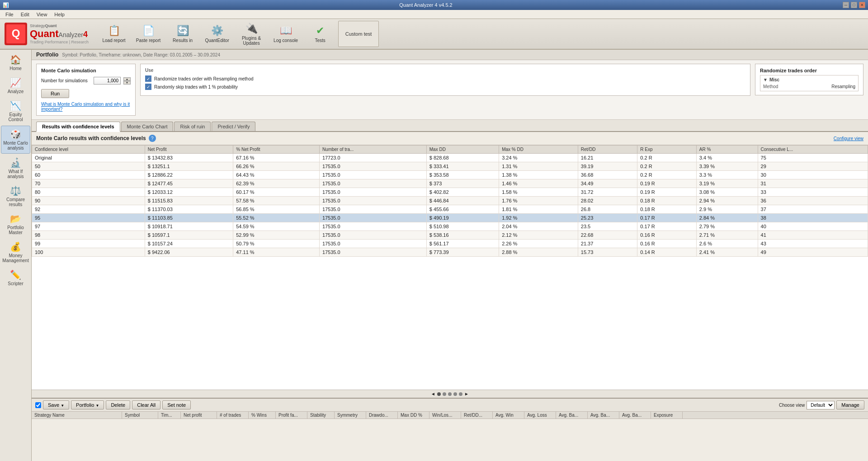 This screenshot has height=461, width=868. What do you see at coordinates (189, 235) in the screenshot?
I see `cell-9-1: $ 10597.1` at bounding box center [189, 235].